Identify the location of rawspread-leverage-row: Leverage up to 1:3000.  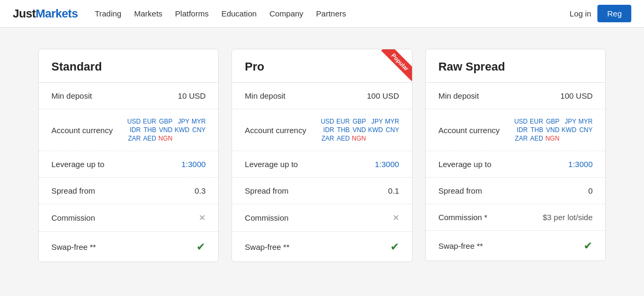
(516, 164).